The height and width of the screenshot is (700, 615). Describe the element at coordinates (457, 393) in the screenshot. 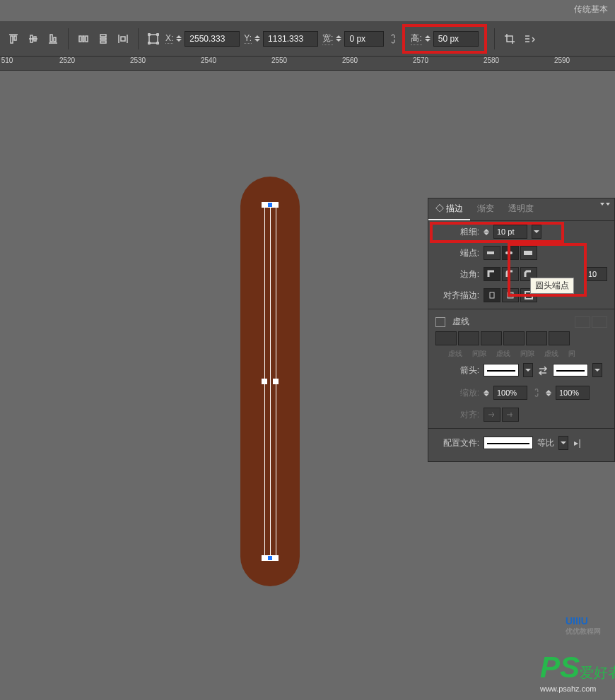

I see `scale-label: 缩放:` at that location.